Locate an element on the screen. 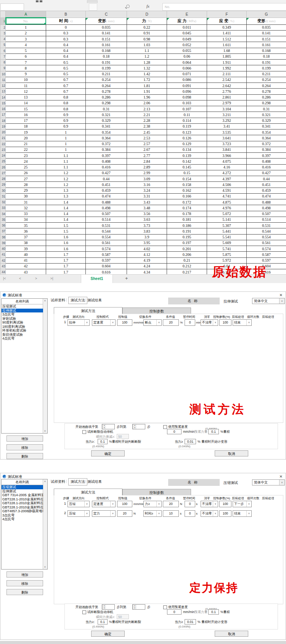 This screenshot has height=644, width=286. cell: 3.104 is located at coordinates (227, 109).